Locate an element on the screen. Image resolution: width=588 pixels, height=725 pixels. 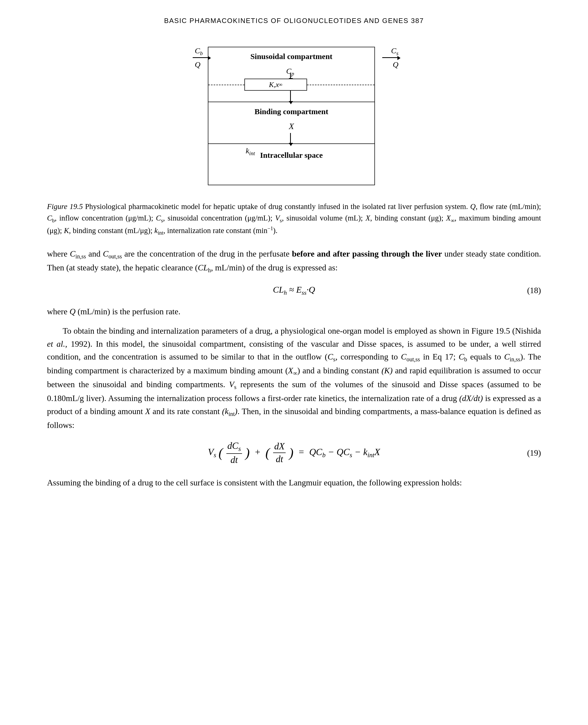
figure-caption: Figure 19.5 Physiological pharmacokineti… is located at coordinates (294, 219).